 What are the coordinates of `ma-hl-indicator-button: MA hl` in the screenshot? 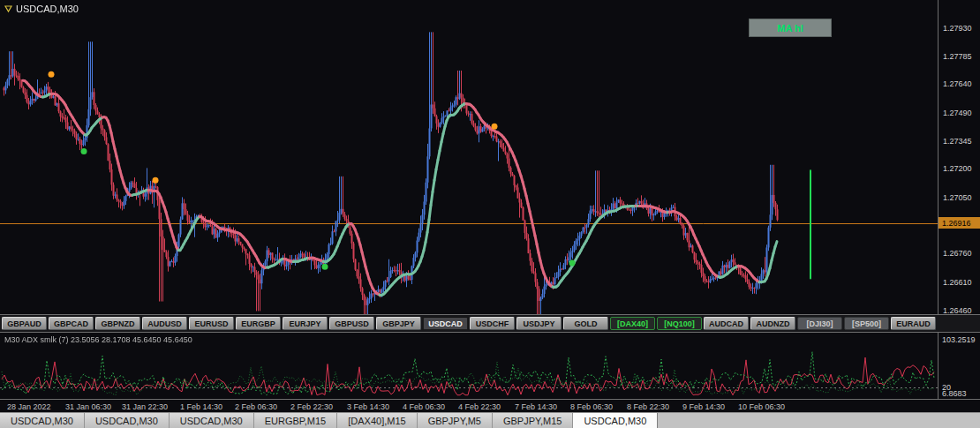 It's located at (790, 28).